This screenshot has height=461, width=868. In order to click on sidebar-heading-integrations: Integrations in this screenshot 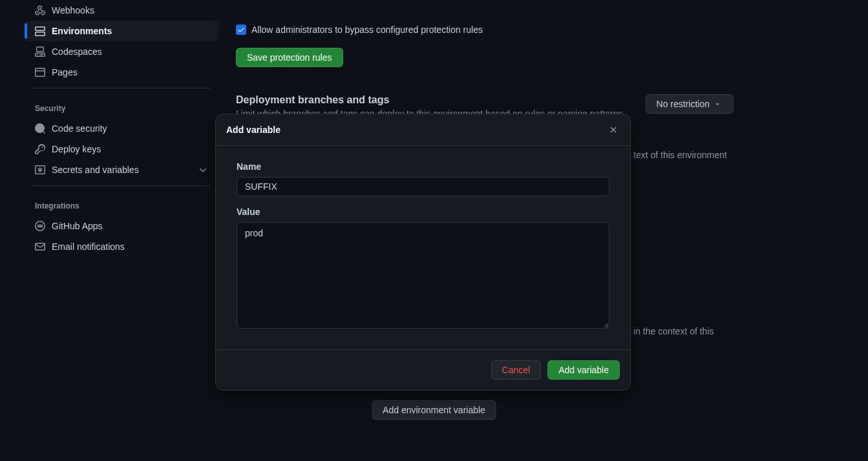, I will do `click(122, 203)`.